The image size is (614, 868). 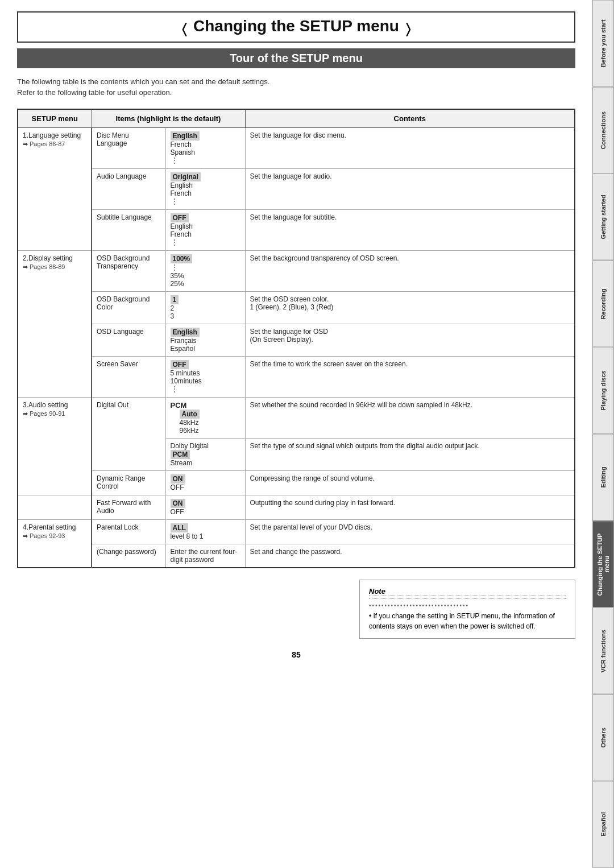 I want to click on value-change-password: Enter the current four-digit password, so click(x=205, y=556).